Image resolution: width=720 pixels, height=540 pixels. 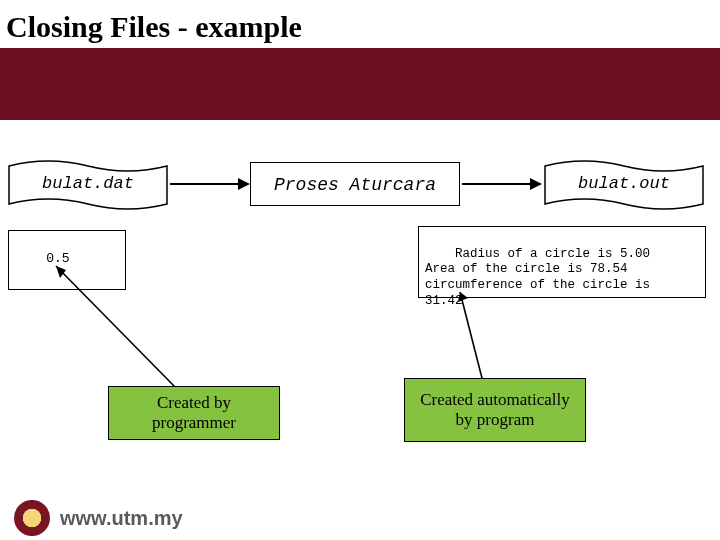 What do you see at coordinates (360, 84) in the screenshot?
I see `header-band` at bounding box center [360, 84].